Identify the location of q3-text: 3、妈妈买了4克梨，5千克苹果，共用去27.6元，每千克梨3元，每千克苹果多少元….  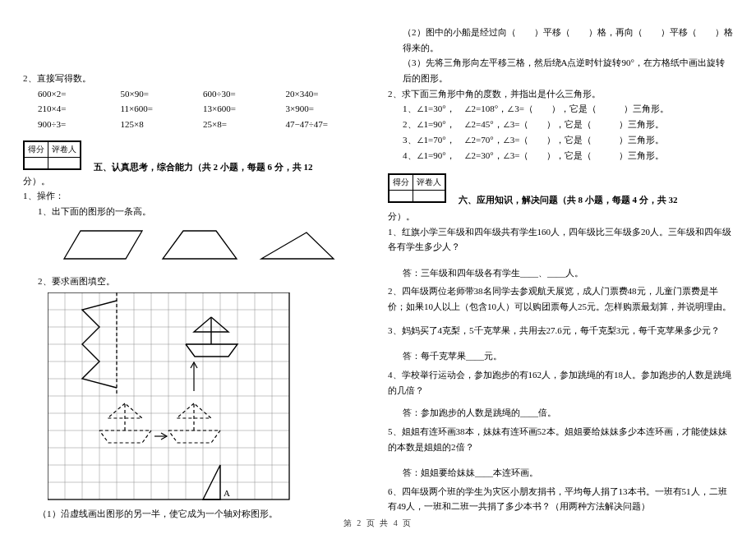
(560, 330).